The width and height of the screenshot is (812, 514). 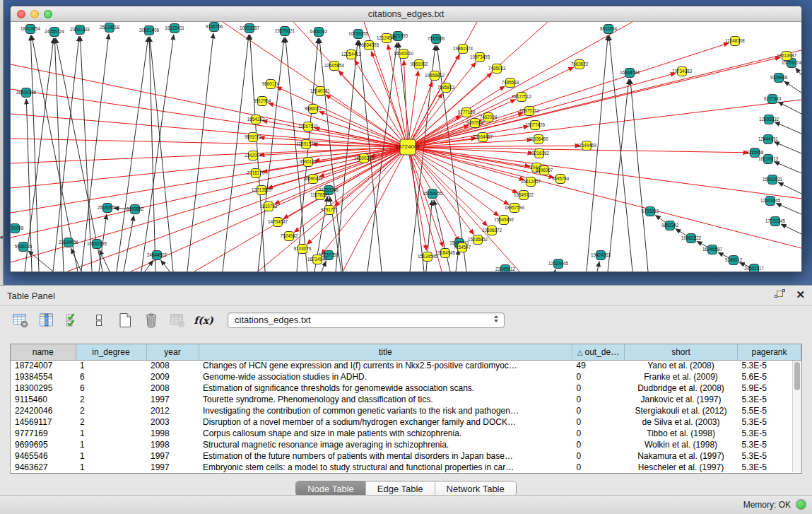 What do you see at coordinates (406, 467) in the screenshot?
I see `table-row: 946362711997Embryonic stem cells: a mode…` at bounding box center [406, 467].